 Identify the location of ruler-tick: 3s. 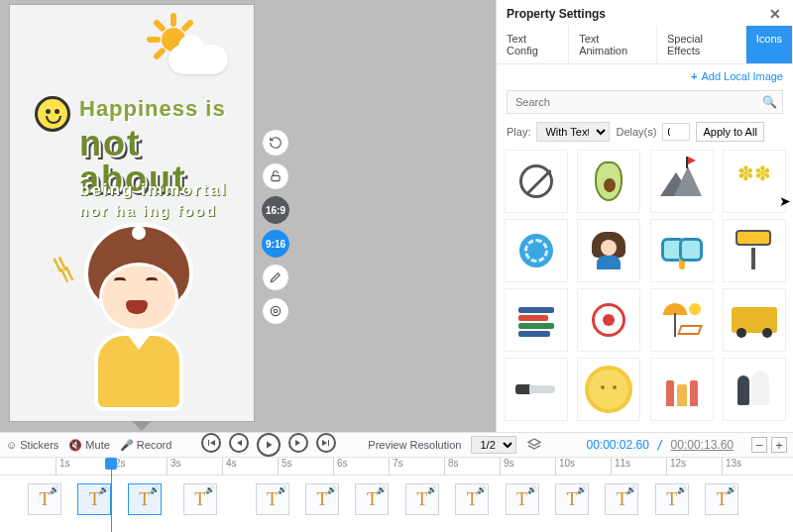
(174, 467).